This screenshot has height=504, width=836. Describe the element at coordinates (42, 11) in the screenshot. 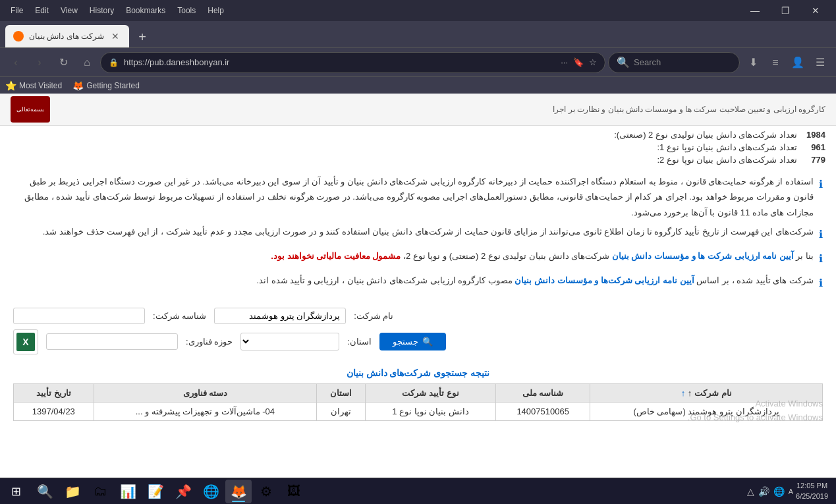

I see `menu-edit: Edit` at that location.